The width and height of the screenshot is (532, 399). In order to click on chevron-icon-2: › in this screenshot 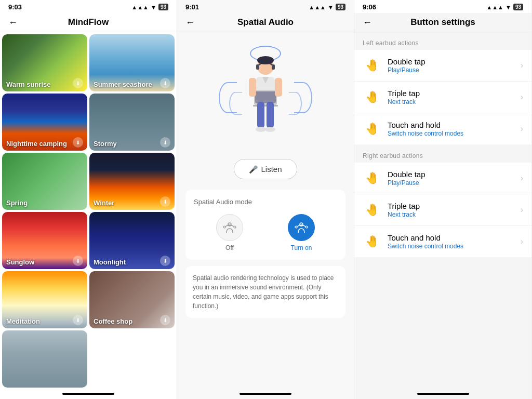, I will do `click(522, 97)`.